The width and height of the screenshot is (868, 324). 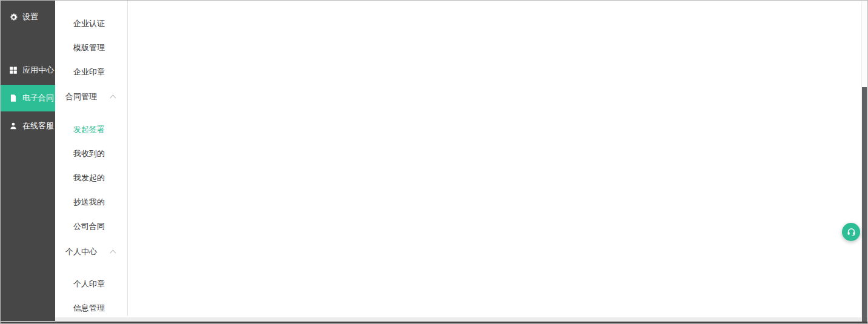 What do you see at coordinates (864, 205) in the screenshot?
I see `scrollbar-thumb` at bounding box center [864, 205].